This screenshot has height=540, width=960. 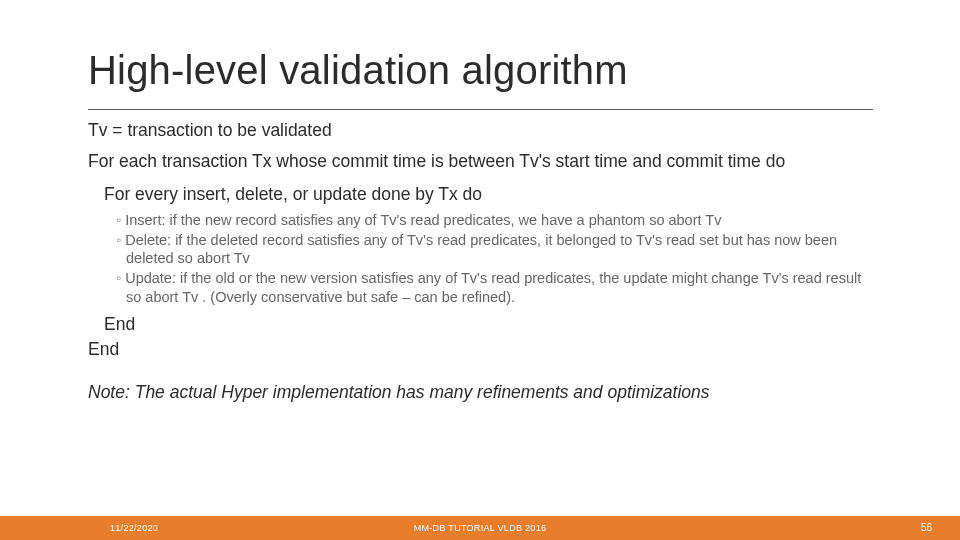 What do you see at coordinates (497, 287) in the screenshot?
I see `bullet-update: Update: if the old or the new version sa…` at bounding box center [497, 287].